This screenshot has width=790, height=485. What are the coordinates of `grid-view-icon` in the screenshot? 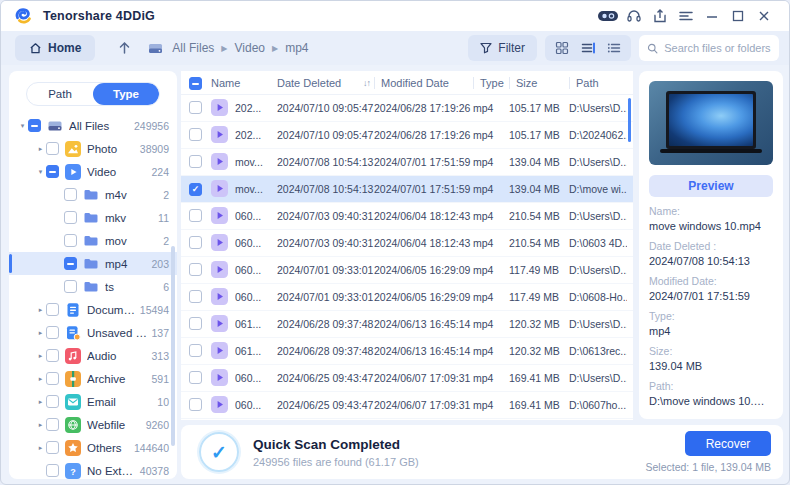 It's located at (562, 48).